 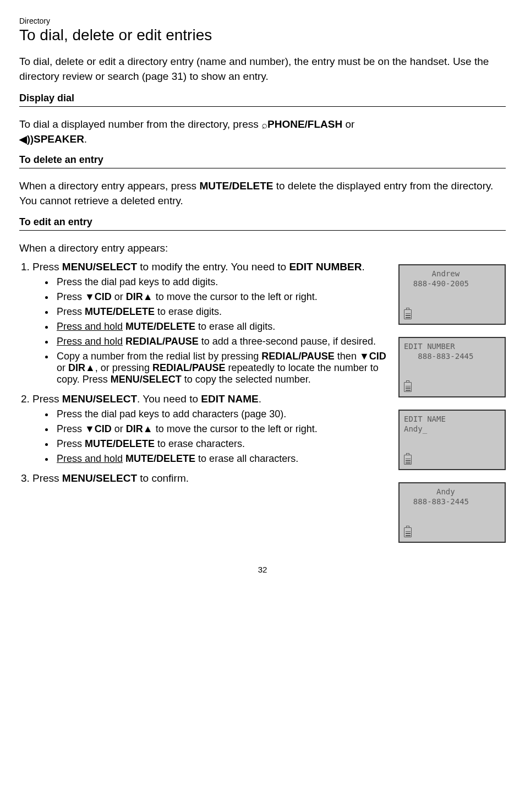 What do you see at coordinates (247, 459) in the screenshot?
I see `text-fragment: to erase all characters.` at bounding box center [247, 459].